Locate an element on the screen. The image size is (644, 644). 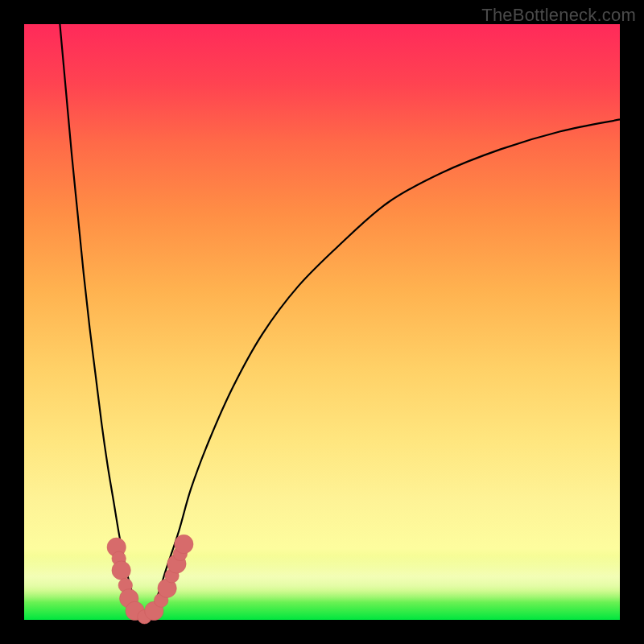
watermark-text: TheBottleneck.com is located at coordinates (559, 15).